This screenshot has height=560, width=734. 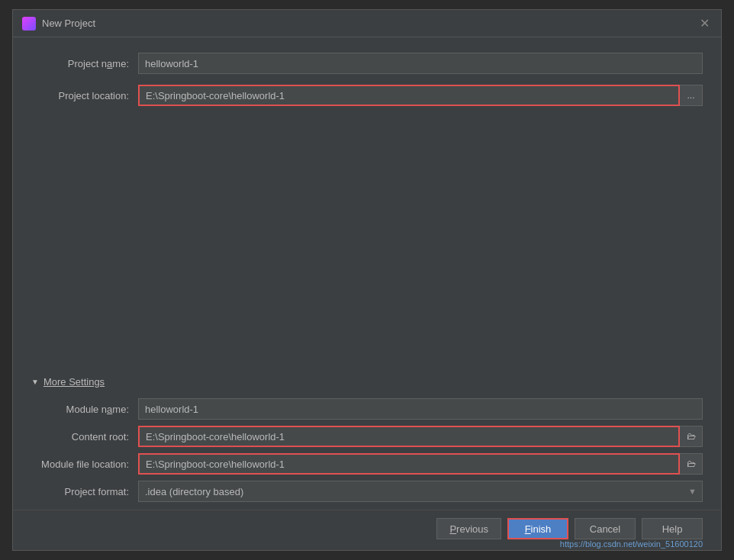 I want to click on module-file-browse-button: 🗁, so click(x=691, y=464).